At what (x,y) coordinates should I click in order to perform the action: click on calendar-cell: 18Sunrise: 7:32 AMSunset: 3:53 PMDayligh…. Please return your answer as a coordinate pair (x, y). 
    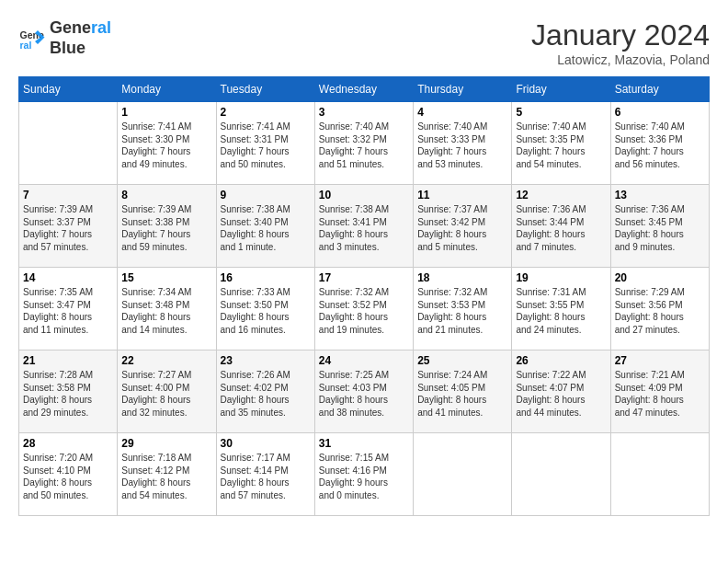
    Looking at the image, I should click on (463, 309).